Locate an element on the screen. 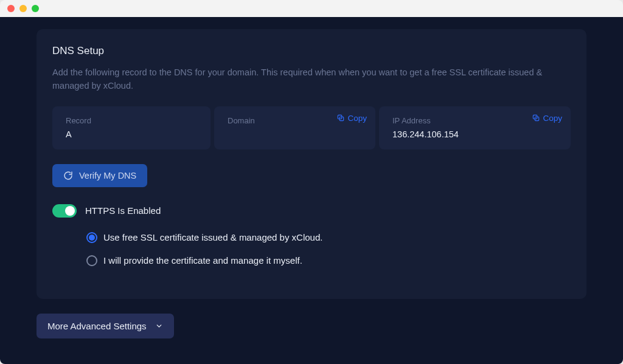  card-title: DNS Setup is located at coordinates (312, 51).